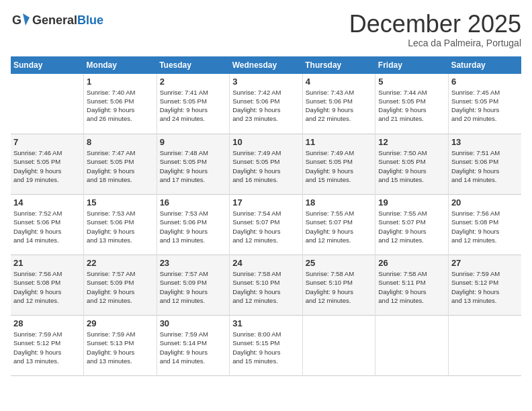 The width and height of the screenshot is (532, 411). Describe the element at coordinates (266, 106) in the screenshot. I see `day-info: Sunrise: 7:42 AM Sunset: 5:06 PM Dayligh…` at that location.